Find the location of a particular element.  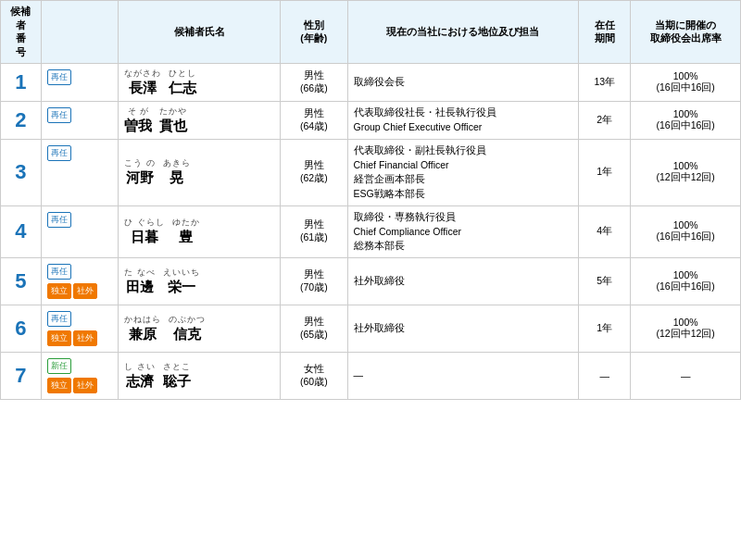

candidate-furigana-first: えいいち is located at coordinates (182, 272).